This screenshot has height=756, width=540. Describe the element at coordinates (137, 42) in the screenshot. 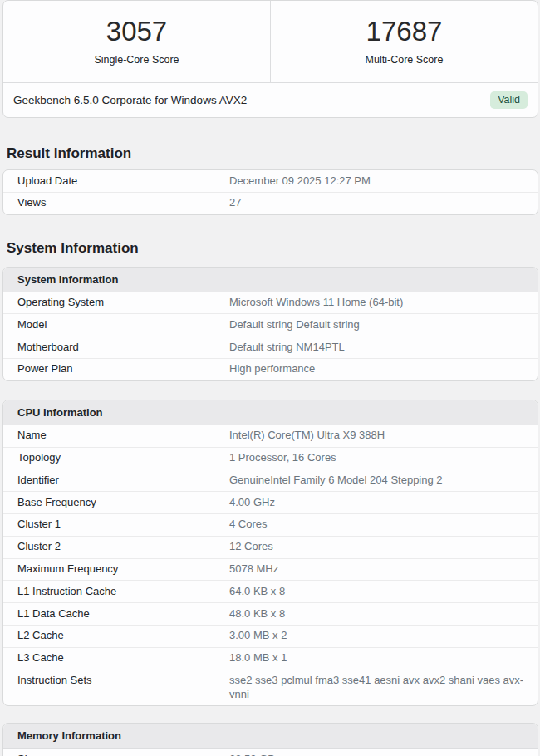

I see `single-core-score-cell: 3057 Single-Core Score` at that location.